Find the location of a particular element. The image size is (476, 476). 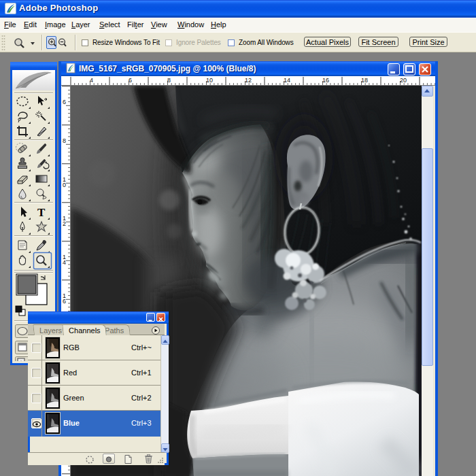

svg-text: 0 is located at coordinates (64, 185).